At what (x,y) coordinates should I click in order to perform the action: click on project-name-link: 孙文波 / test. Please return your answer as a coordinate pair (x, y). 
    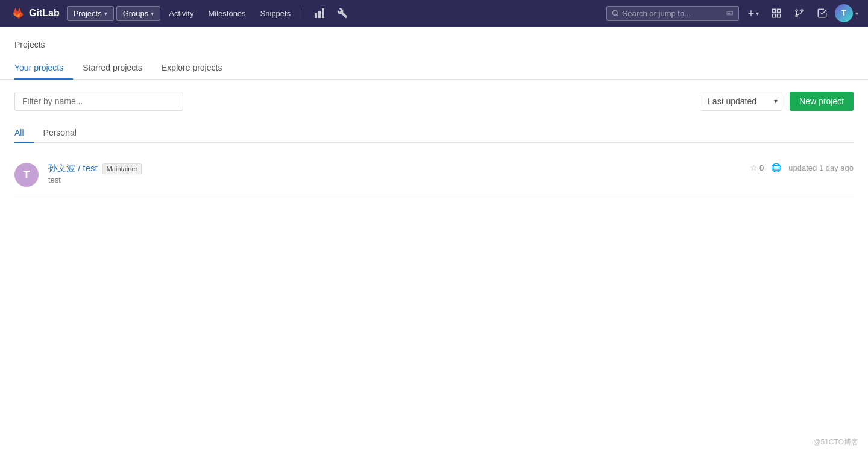
    Looking at the image, I should click on (73, 169).